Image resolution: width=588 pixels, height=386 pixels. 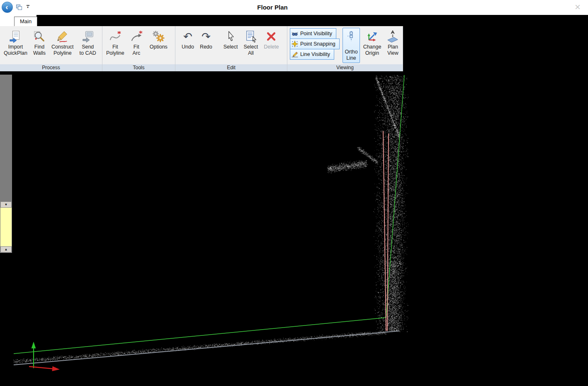 I want to click on undo-icon: ↶, so click(x=188, y=36).